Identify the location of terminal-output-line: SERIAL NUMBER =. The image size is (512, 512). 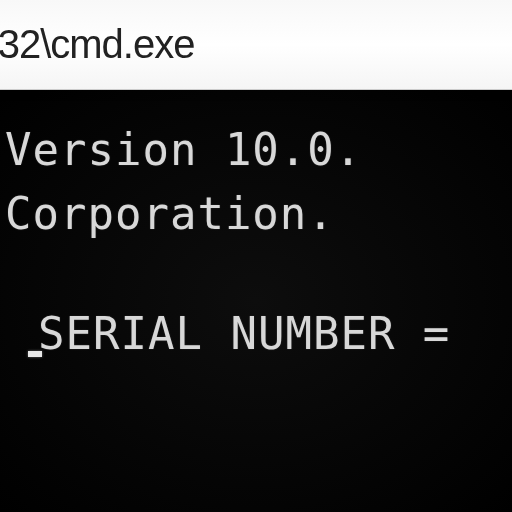
(275, 334).